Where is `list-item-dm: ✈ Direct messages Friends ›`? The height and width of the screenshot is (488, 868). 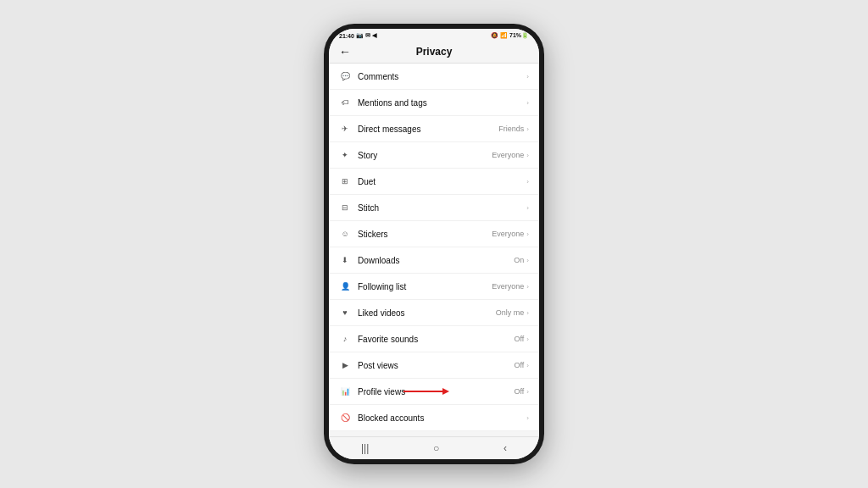
list-item-dm: ✈ Direct messages Friends › is located at coordinates (434, 129).